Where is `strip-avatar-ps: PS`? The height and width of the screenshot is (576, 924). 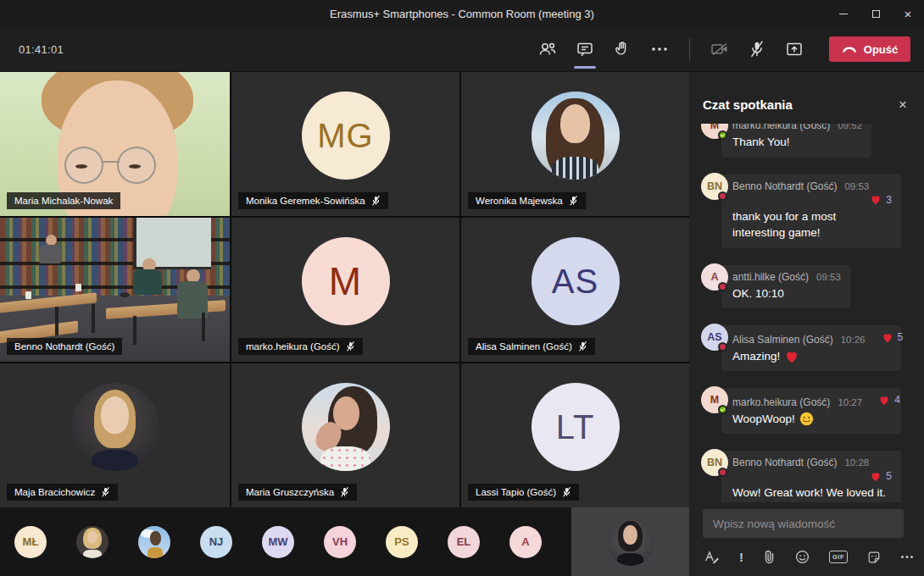 strip-avatar-ps: PS is located at coordinates (402, 542).